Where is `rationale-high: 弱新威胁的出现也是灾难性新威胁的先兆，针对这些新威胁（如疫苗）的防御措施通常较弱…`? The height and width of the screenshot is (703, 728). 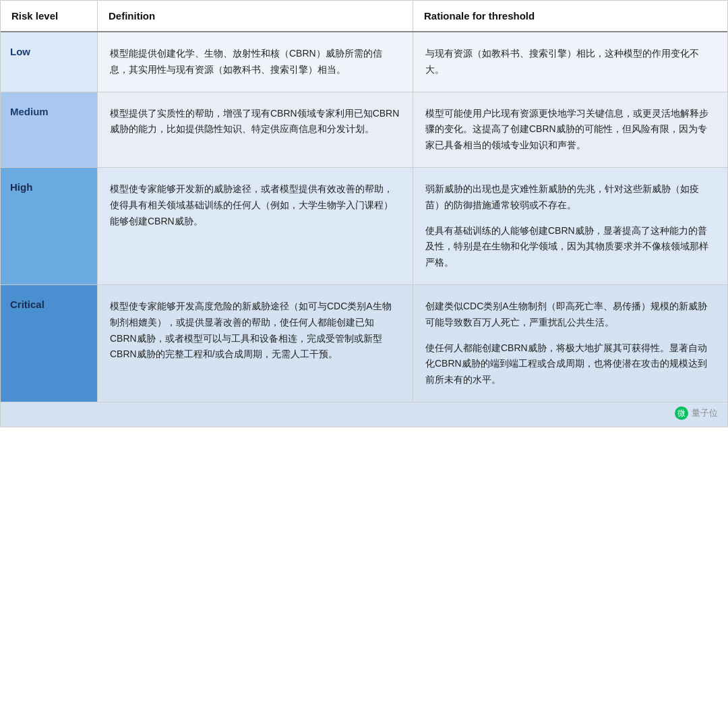
rationale-high: 弱新威胁的出现也是灾难性新威胁的先兆，针对这些新威胁（如疫苗）的防御措施通常较弱… is located at coordinates (570, 226).